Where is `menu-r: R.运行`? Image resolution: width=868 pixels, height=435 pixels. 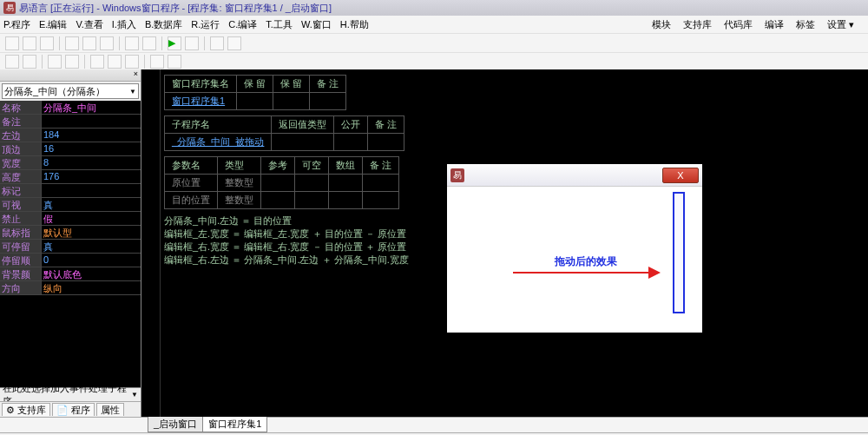
menu-r: R.运行 is located at coordinates (205, 24).